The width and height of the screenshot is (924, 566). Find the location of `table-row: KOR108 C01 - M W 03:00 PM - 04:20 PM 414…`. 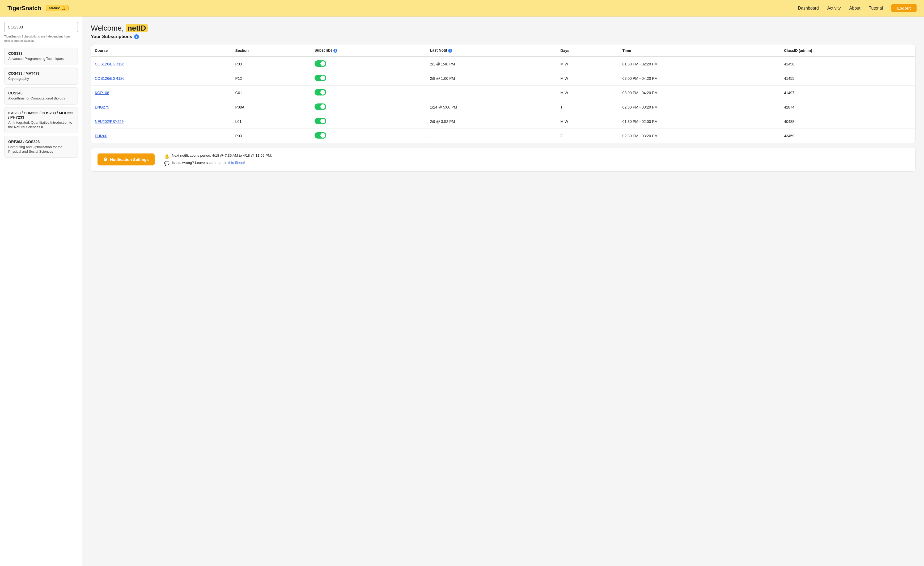

table-row: KOR108 C01 - M W 03:00 PM - 04:20 PM 414… is located at coordinates (503, 93).